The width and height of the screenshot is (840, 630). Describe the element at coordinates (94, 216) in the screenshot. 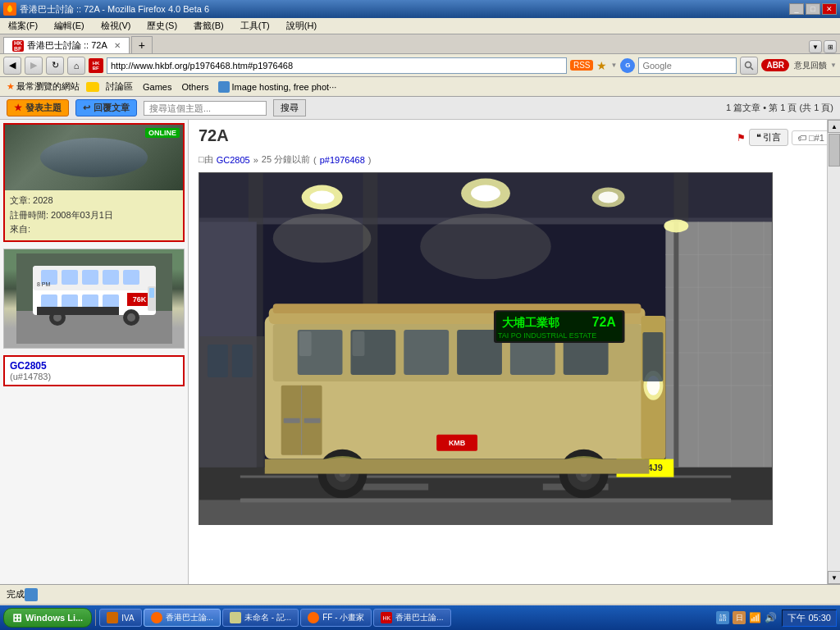

I see `user-reg-label: 註冊時間: 2008年03月1日` at that location.